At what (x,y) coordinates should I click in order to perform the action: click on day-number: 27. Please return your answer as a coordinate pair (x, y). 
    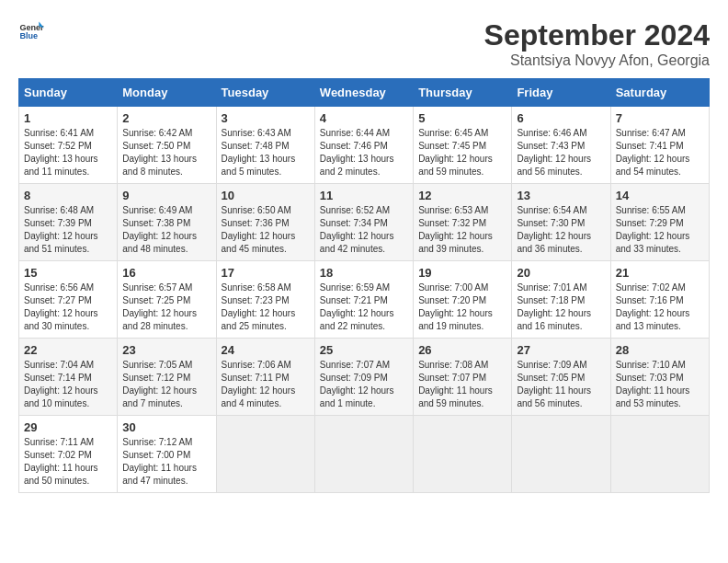
    Looking at the image, I should click on (561, 350).